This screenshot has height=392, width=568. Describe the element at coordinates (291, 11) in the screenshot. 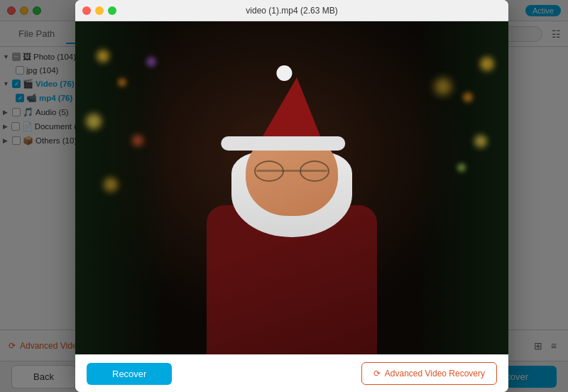

I see `video-title: video (1).mp4 (2.63 MB)` at that location.